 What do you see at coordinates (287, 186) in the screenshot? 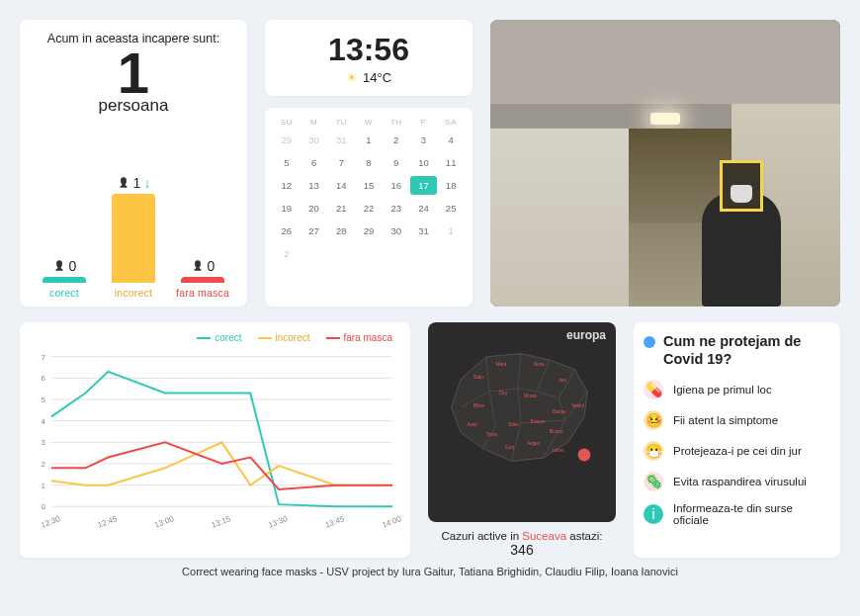
I see `calendar-day: 12` at bounding box center [287, 186].